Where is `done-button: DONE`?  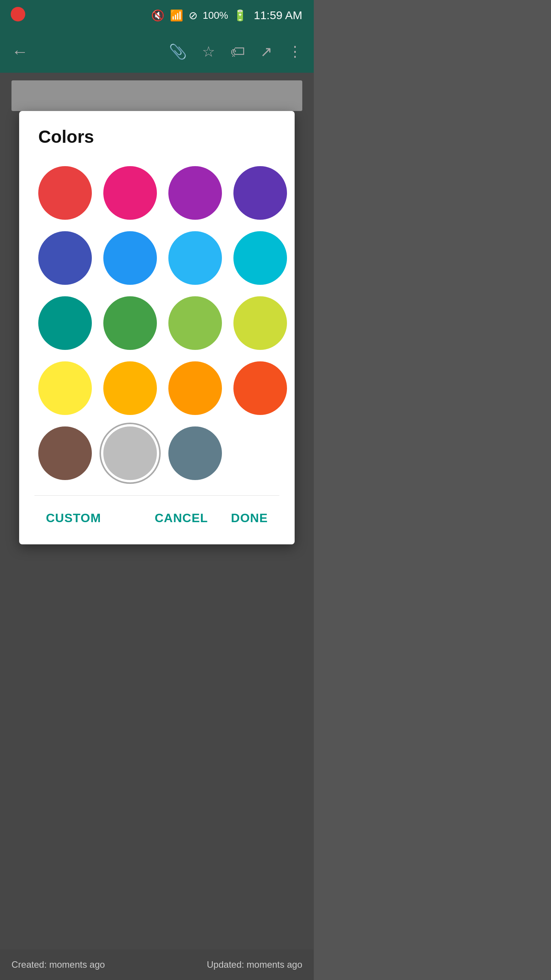 done-button: DONE is located at coordinates (249, 518).